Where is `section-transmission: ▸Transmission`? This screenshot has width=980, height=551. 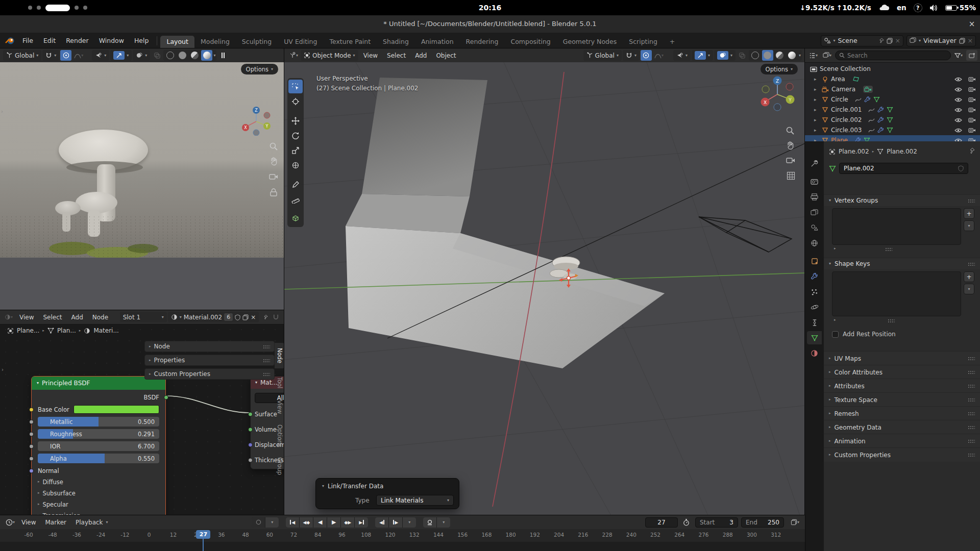
section-transmission: ▸Transmission is located at coordinates (99, 513).